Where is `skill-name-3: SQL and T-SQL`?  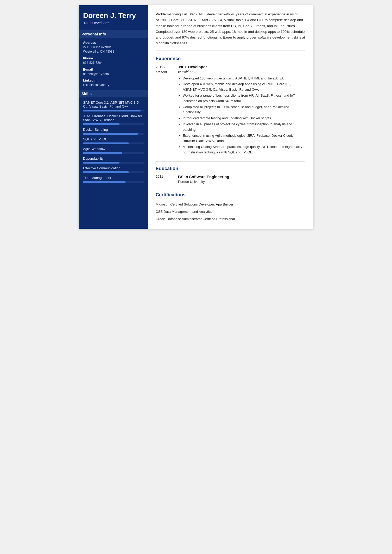 skill-name-3: SQL and T-SQL is located at coordinates (113, 139).